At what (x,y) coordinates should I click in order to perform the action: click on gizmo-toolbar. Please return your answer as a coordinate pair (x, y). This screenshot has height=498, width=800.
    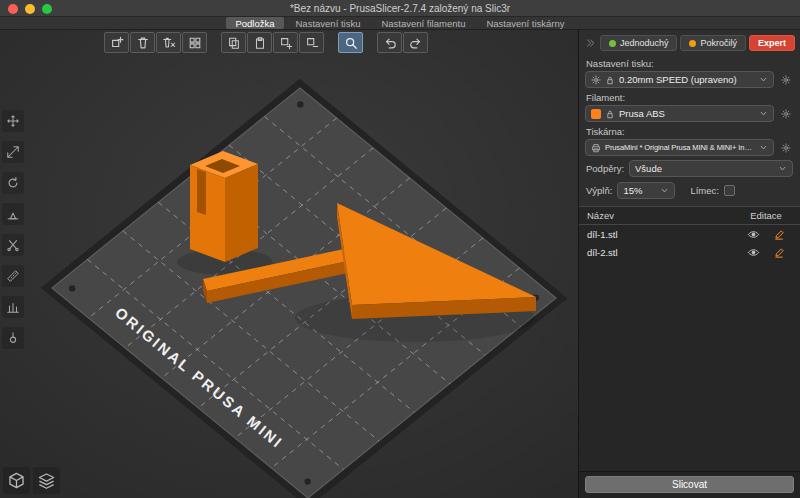
    Looking at the image, I should click on (13, 230).